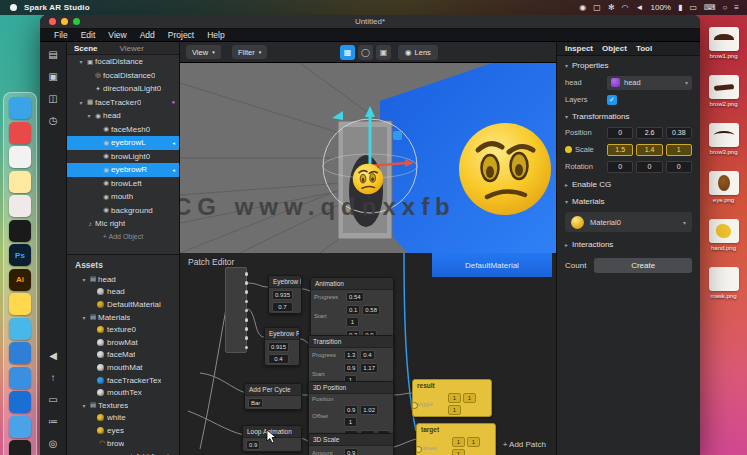 This screenshot has width=747, height=455. Describe the element at coordinates (649, 133) in the screenshot. I see `position-y-field: 2.6` at that location.